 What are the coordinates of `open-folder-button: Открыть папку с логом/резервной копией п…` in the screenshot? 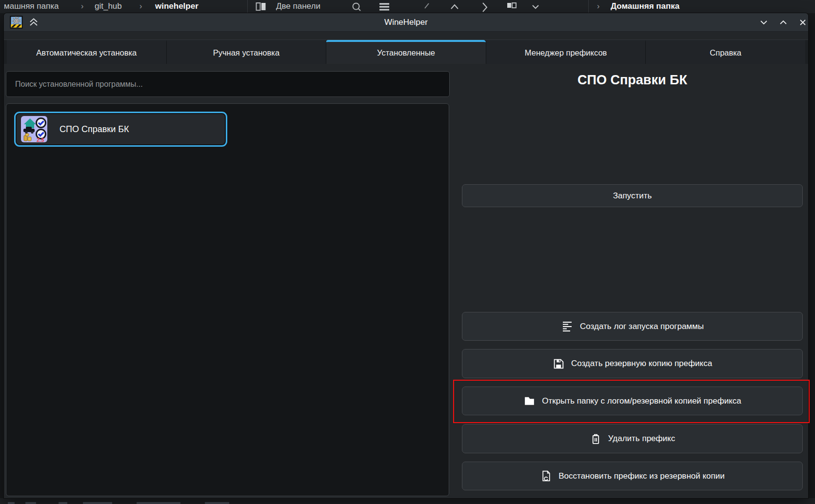 It's located at (632, 401).